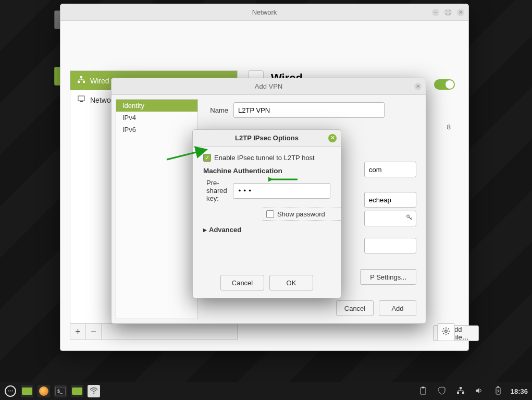 The height and width of the screenshot is (400, 532). Describe the element at coordinates (218, 111) in the screenshot. I see `name-label: Name` at that location.